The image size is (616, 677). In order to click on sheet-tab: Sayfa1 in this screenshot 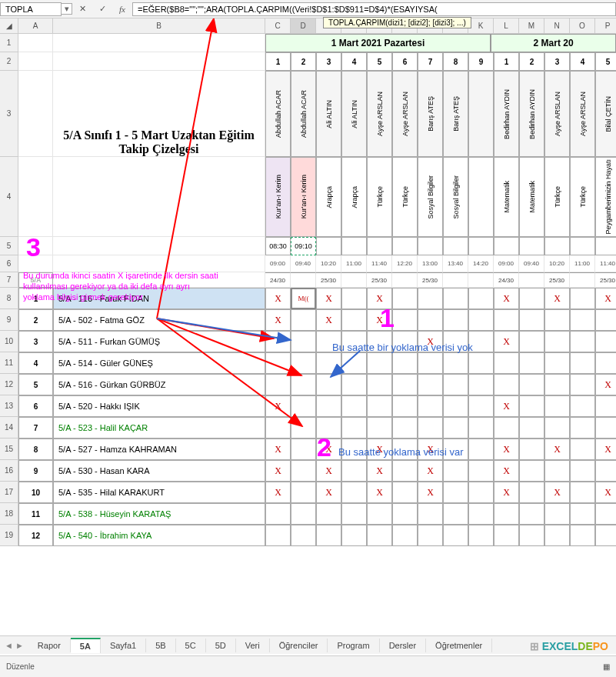, I will do `click(123, 645)`.